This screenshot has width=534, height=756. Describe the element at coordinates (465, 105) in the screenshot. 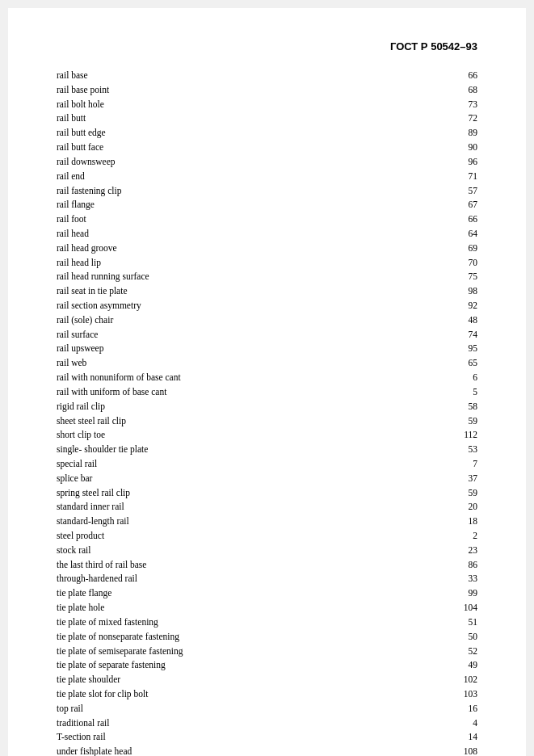

I see `term-number: 73` at that location.